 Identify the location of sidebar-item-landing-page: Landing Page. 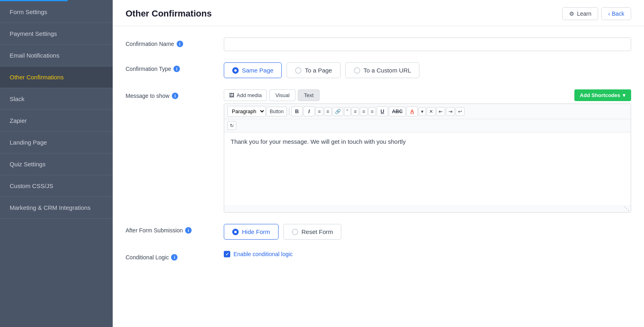
(56, 143).